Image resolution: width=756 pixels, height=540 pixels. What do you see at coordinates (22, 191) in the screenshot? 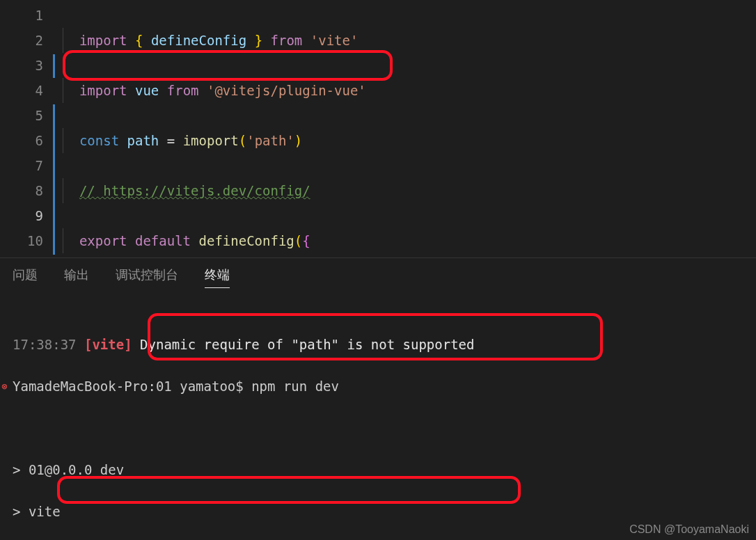
I see `line-number: 8` at bounding box center [22, 191].